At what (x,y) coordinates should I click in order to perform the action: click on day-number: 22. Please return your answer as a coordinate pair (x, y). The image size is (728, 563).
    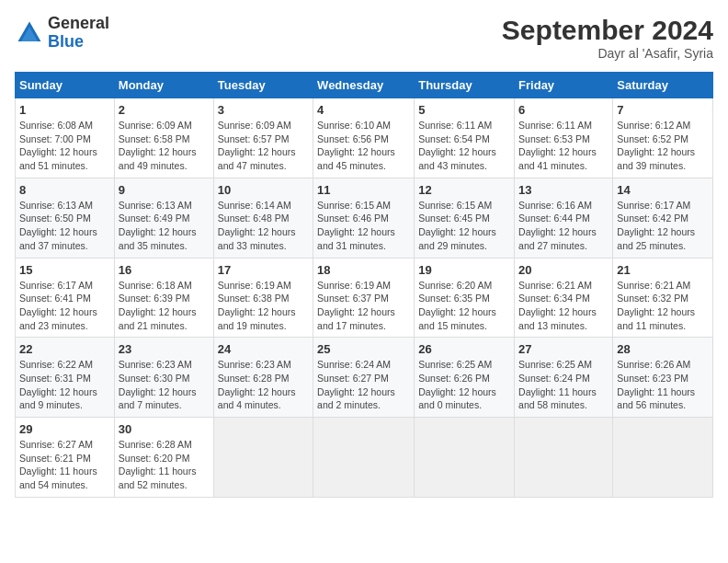
    Looking at the image, I should click on (64, 350).